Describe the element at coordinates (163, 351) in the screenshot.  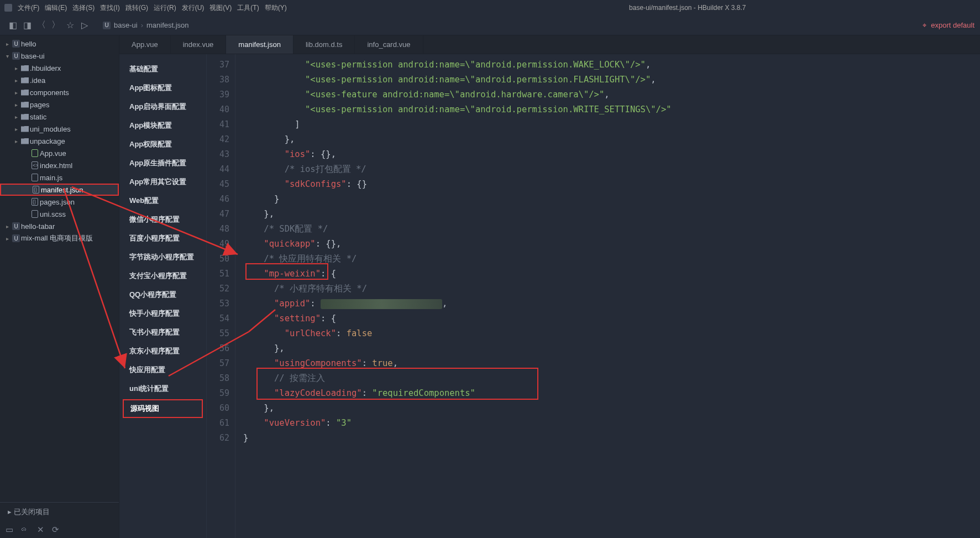
I see `config-nav-item: 京东小程序配置` at that location.